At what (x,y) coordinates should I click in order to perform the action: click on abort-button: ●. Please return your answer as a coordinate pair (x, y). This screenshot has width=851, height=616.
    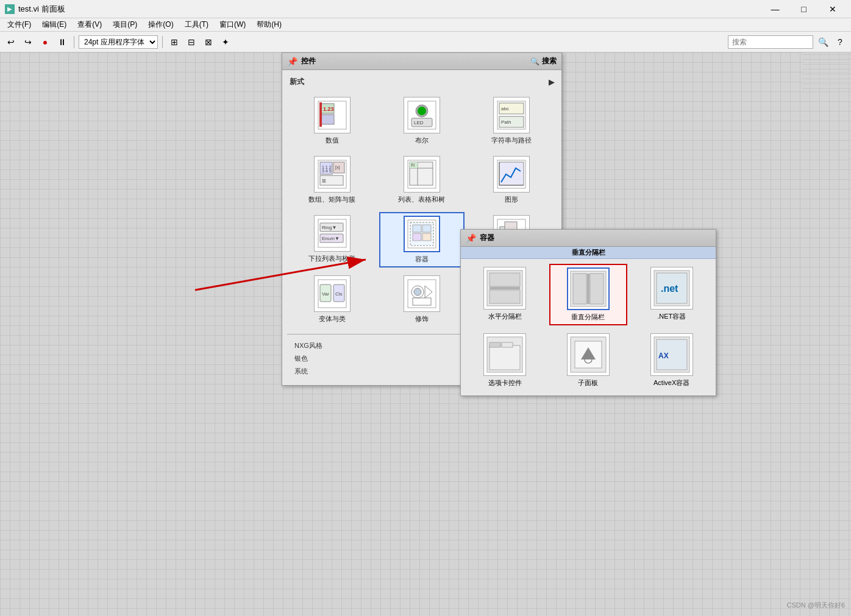
    Looking at the image, I should click on (45, 42).